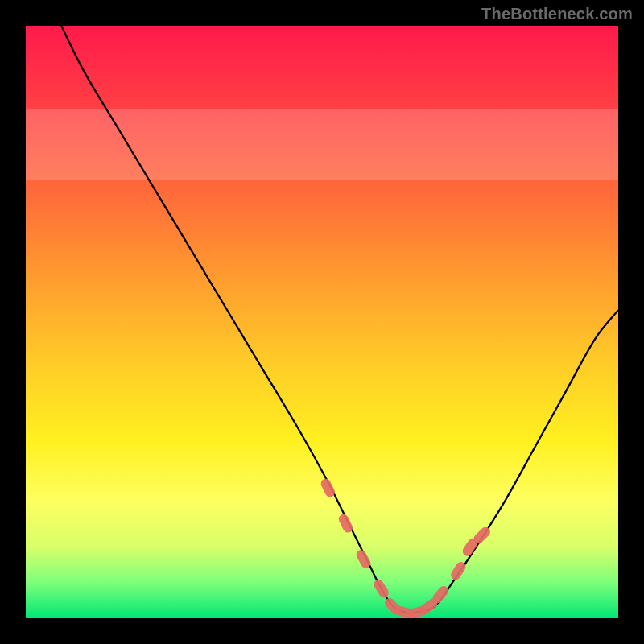 This screenshot has height=644, width=644. What do you see at coordinates (406, 547) in the screenshot?
I see `marker-group` at bounding box center [406, 547].